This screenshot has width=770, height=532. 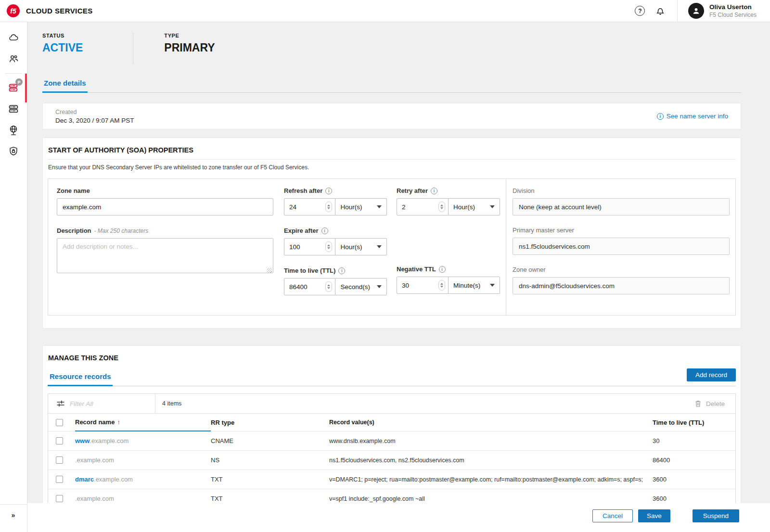 What do you see at coordinates (26, 88) in the screenshot?
I see `active-indicator` at bounding box center [26, 88].